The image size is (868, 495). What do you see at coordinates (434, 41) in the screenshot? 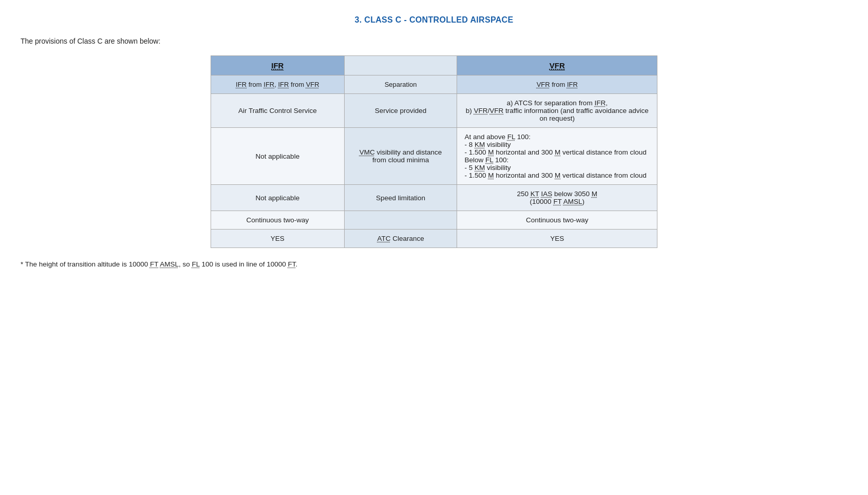
I see `intro-text: The provisions of Class C are shown belo…` at bounding box center [434, 41].